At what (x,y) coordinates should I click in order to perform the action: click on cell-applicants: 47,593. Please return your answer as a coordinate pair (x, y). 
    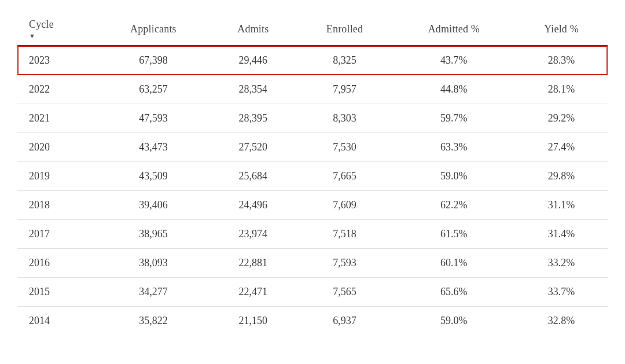
    Looking at the image, I should click on (153, 119).